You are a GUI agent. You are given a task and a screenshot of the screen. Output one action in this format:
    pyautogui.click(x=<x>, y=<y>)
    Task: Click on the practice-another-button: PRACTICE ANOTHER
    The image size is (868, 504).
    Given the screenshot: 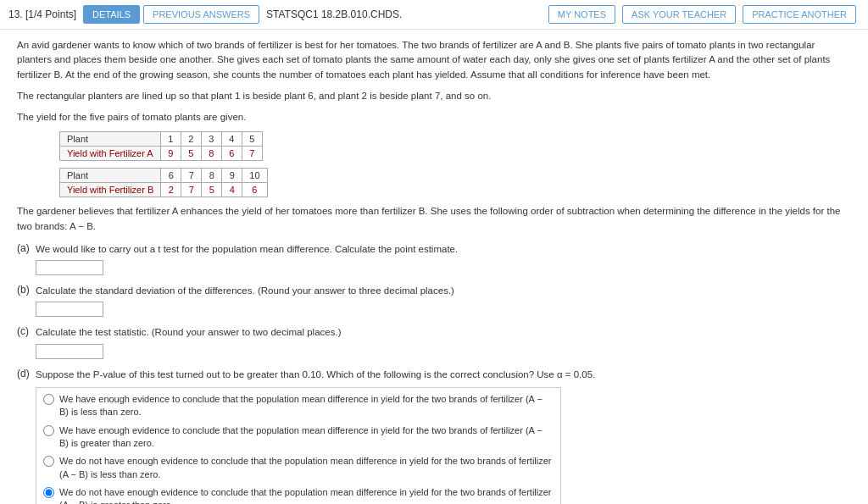 What is the action you would take?
    pyautogui.click(x=799, y=14)
    